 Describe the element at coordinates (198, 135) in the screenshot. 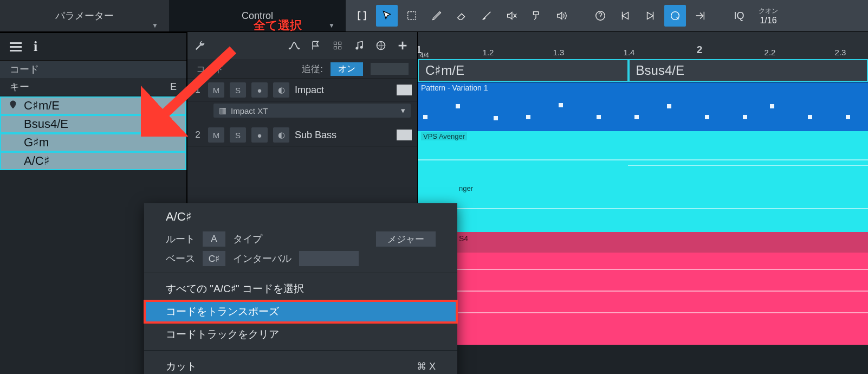

I see `track-number: 2` at that location.